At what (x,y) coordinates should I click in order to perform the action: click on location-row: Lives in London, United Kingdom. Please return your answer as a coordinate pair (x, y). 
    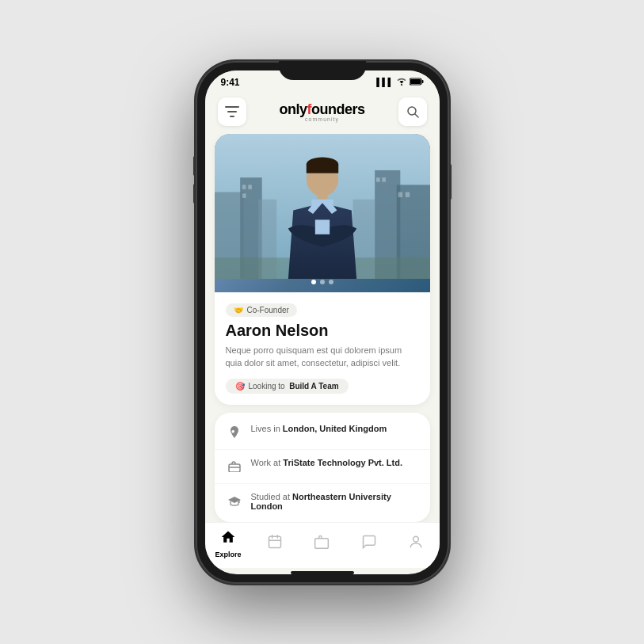
    Looking at the image, I should click on (322, 433).